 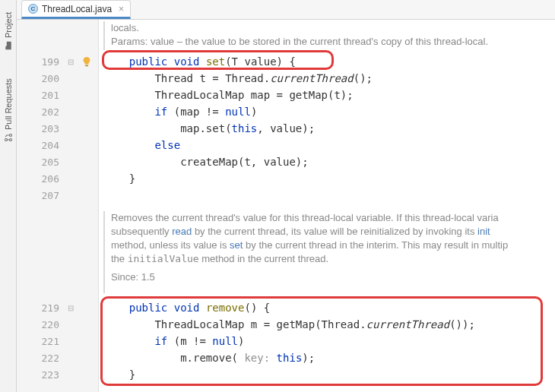 I want to click on javadoc-params-text: value – the value to be stored in the cu…, so click(x=318, y=41).